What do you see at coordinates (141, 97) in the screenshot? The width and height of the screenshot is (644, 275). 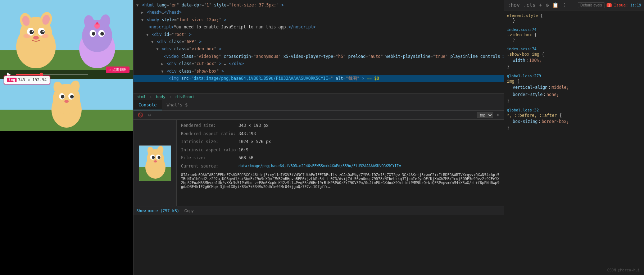 I see `breadcrumb-html: html` at bounding box center [141, 97].